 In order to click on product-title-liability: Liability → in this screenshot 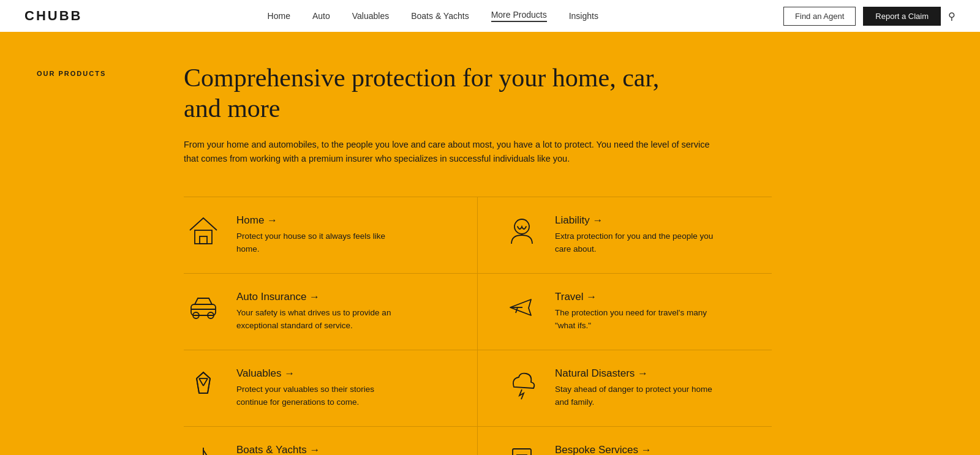, I will do `click(638, 220)`.